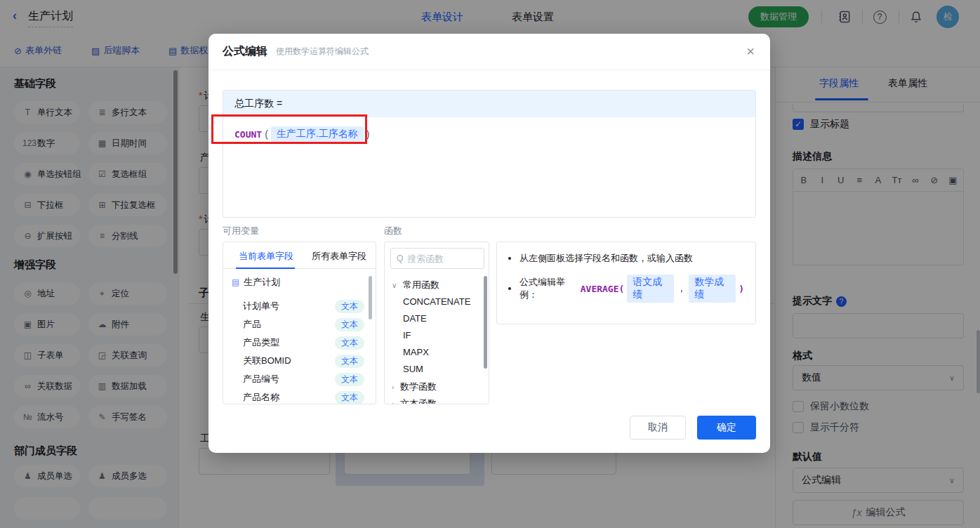  Describe the element at coordinates (339, 256) in the screenshot. I see `tab-all-form-fields: 所有表单字段` at that location.